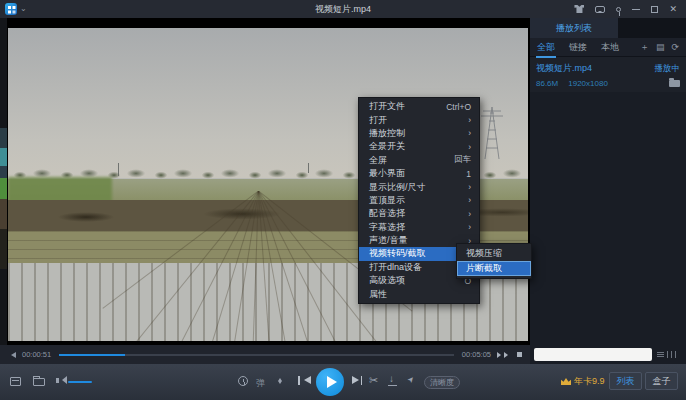 The image size is (686, 400). Describe the element at coordinates (343, 9) in the screenshot. I see `titlebar: ⌄ 视频短片.mp4 ✕` at that location.